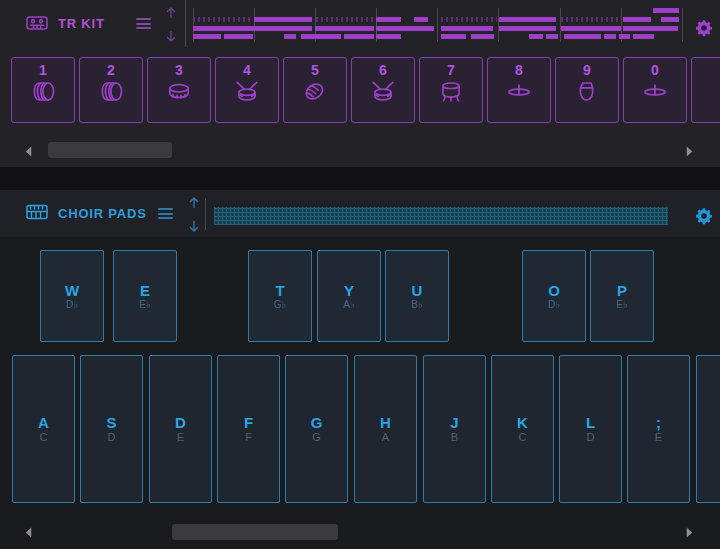 Image resolution: width=720 pixels, height=549 pixels. What do you see at coordinates (315, 90) in the screenshot?
I see `drum-pad-5: 5` at bounding box center [315, 90].